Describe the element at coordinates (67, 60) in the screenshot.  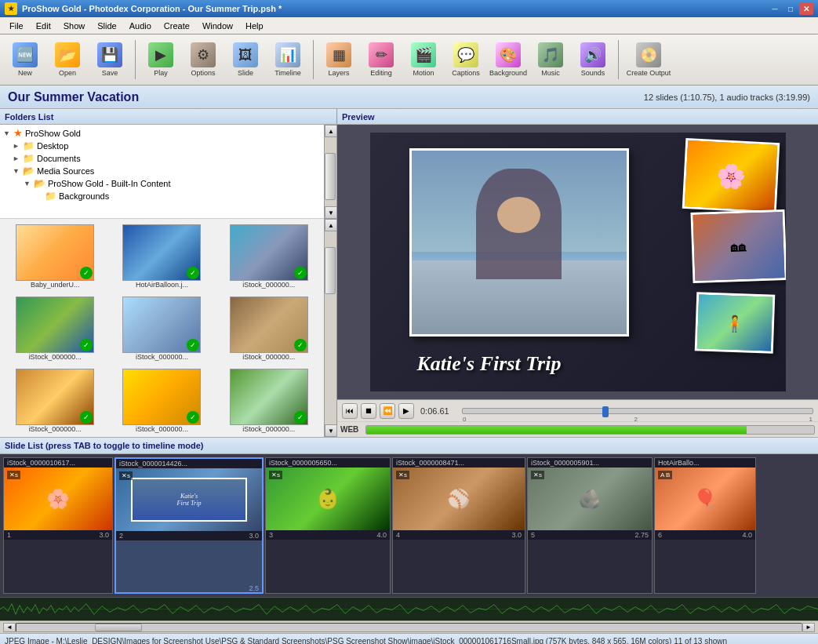
I see `open-button: 📂 Open` at that location.